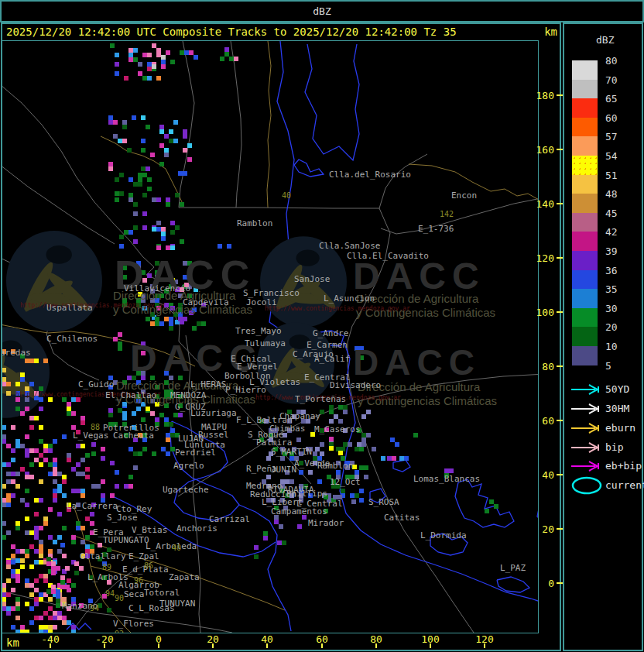 This screenshot has height=652, width=644. What do you see at coordinates (615, 251) in the screenshot?
I see `legend-scale-label: 39` at bounding box center [615, 251].